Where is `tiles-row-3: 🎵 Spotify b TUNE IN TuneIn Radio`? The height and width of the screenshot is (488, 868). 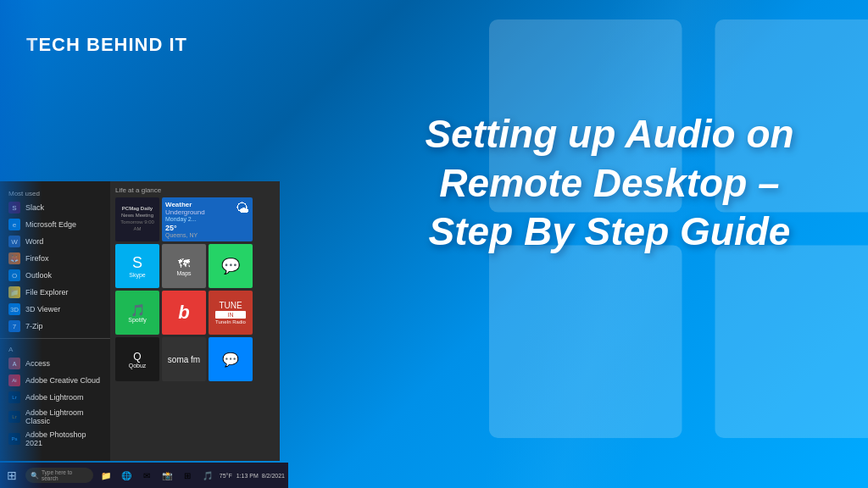 tiles-row-3: 🎵 Spotify b TUNE IN TuneIn Radio is located at coordinates (195, 313).